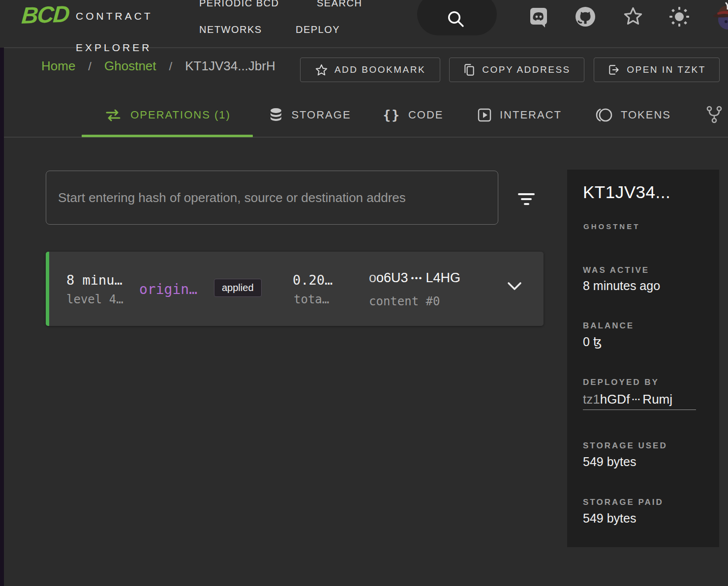 This screenshot has height=586, width=728. Describe the element at coordinates (666, 70) in the screenshot. I see `open-in-tzkt-label: OPEN IN TZKT` at that location.